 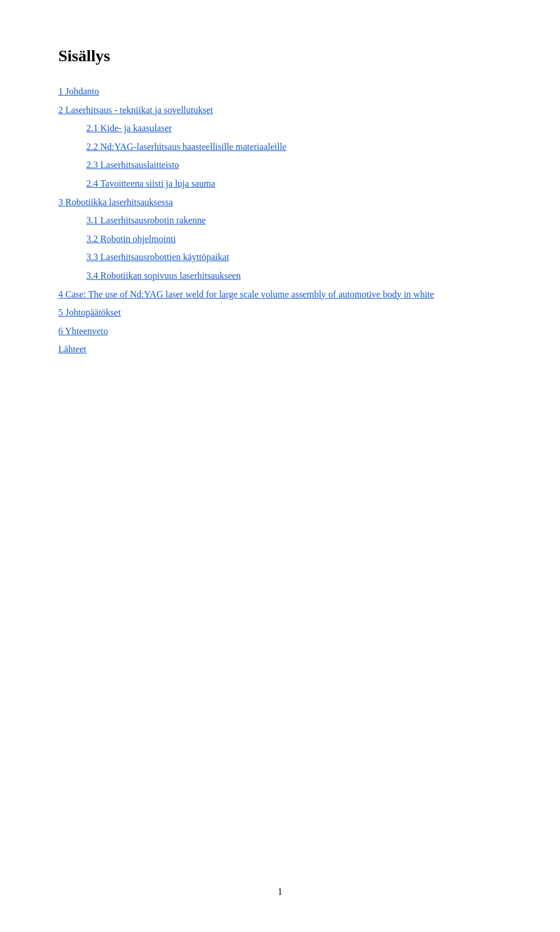 I want to click on toc-item-2-3: 2.3 Laserhitsauslaitteisto, so click(x=294, y=165).